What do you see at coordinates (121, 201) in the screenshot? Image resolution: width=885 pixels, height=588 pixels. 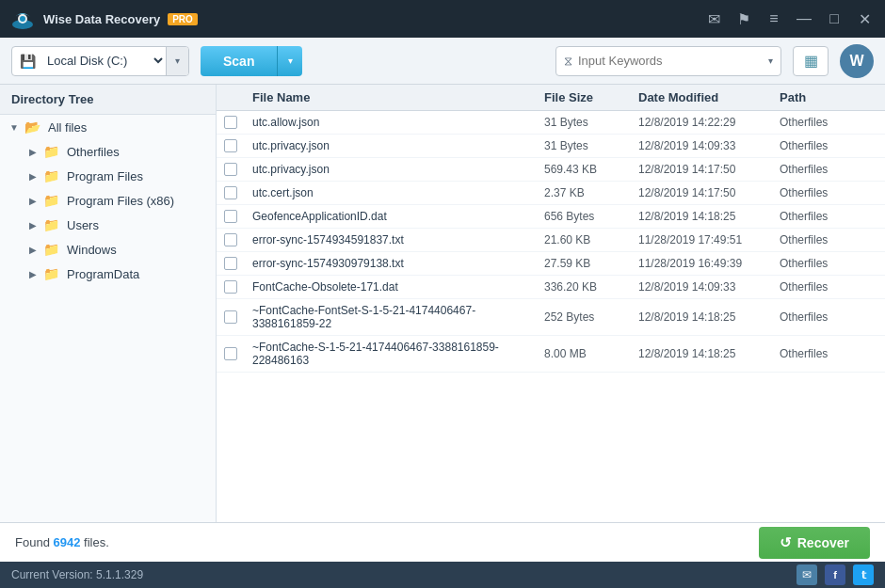 I see `tree-label-program-files-x86: Program Files (x86)` at bounding box center [121, 201].